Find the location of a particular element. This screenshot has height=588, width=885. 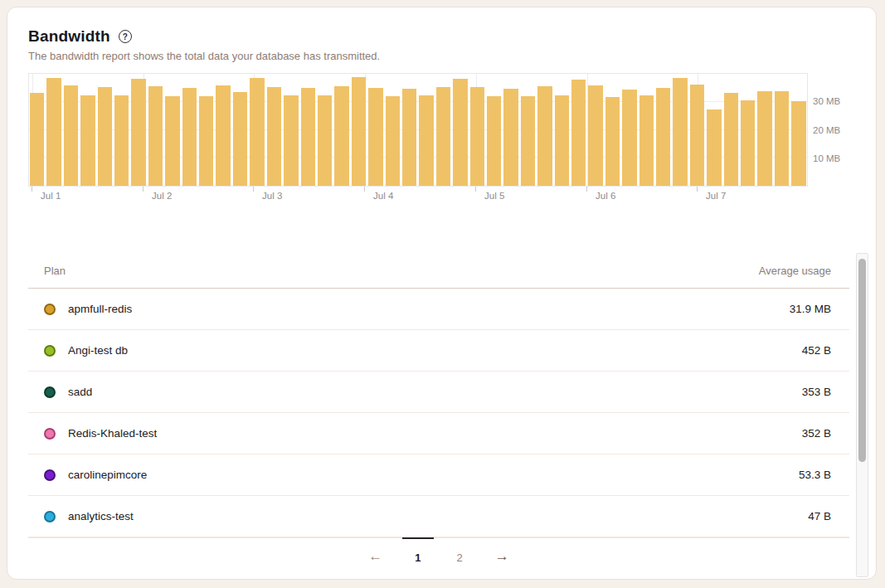

page-number-2: 2 is located at coordinates (460, 556).